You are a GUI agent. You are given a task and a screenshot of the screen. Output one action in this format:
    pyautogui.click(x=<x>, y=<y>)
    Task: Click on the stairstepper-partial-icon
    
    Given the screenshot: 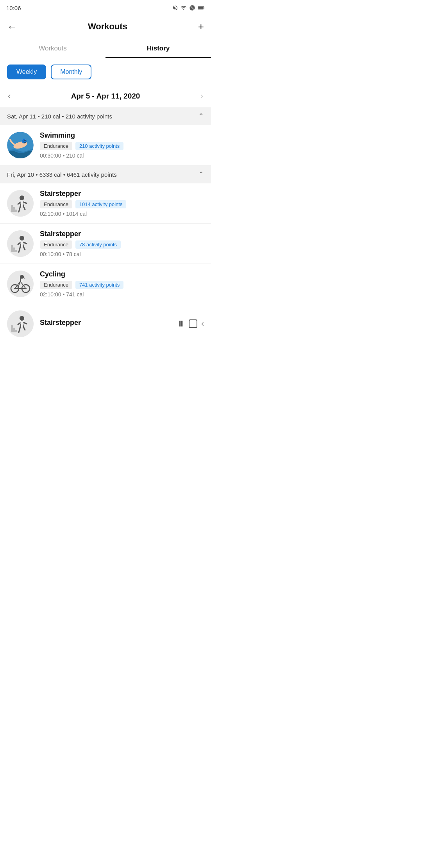 What is the action you would take?
    pyautogui.click(x=20, y=324)
    